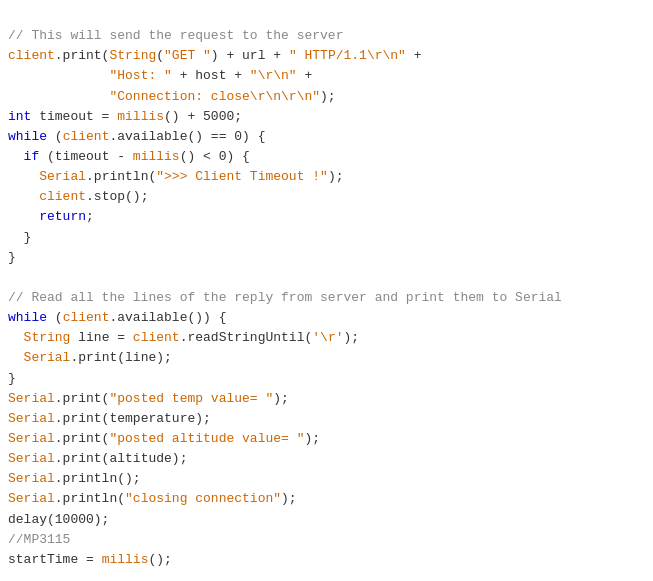 The height and width of the screenshot is (581, 653). Describe the element at coordinates (78, 196) in the screenshot. I see `code-line-9: client.stop();` at that location.